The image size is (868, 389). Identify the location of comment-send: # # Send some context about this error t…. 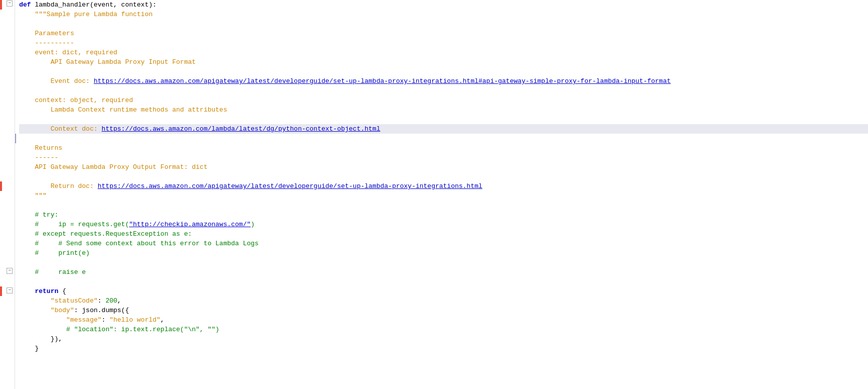
(139, 243).